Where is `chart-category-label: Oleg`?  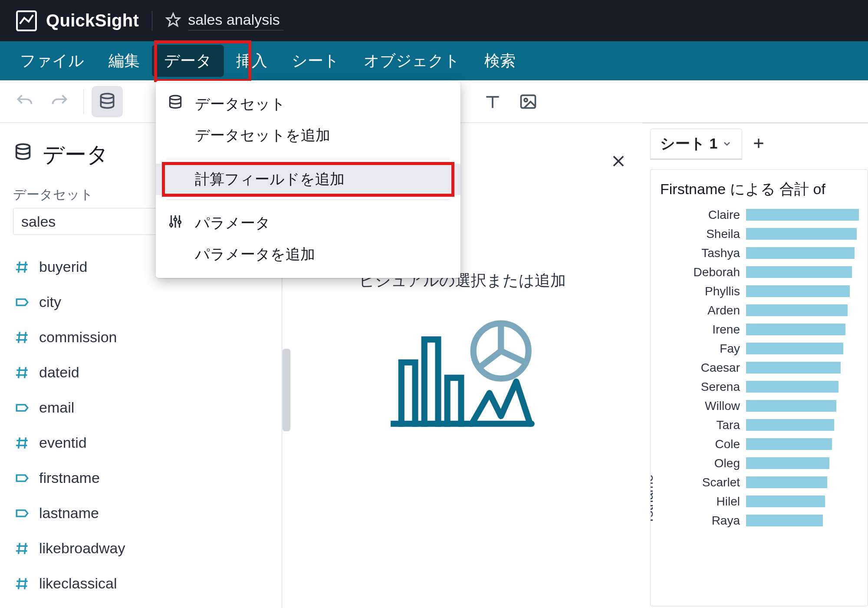
chart-category-label: Oleg is located at coordinates (707, 463).